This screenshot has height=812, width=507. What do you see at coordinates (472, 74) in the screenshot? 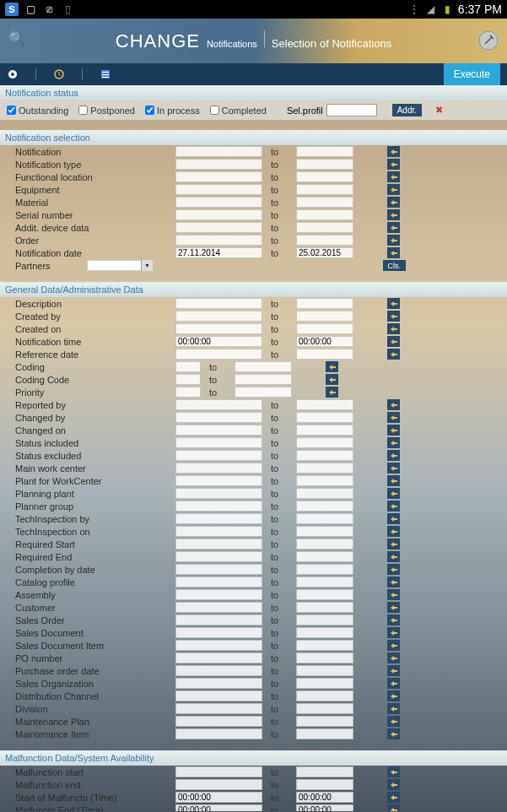
I see `execute-button: Execute` at bounding box center [472, 74].